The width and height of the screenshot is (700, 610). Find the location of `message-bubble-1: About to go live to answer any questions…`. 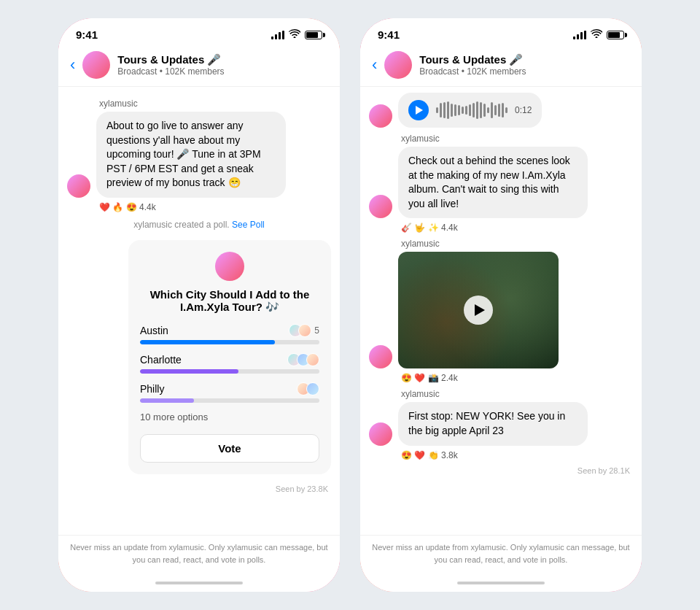

message-bubble-1: About to go live to answer any questions… is located at coordinates (191, 155).